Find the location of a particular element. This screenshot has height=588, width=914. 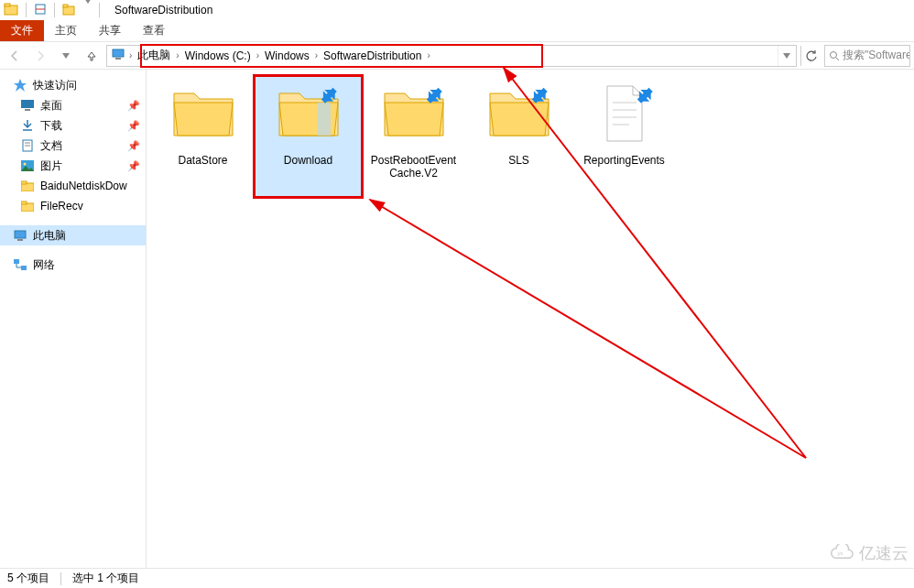

folder-item-selected: Download is located at coordinates (308, 136).